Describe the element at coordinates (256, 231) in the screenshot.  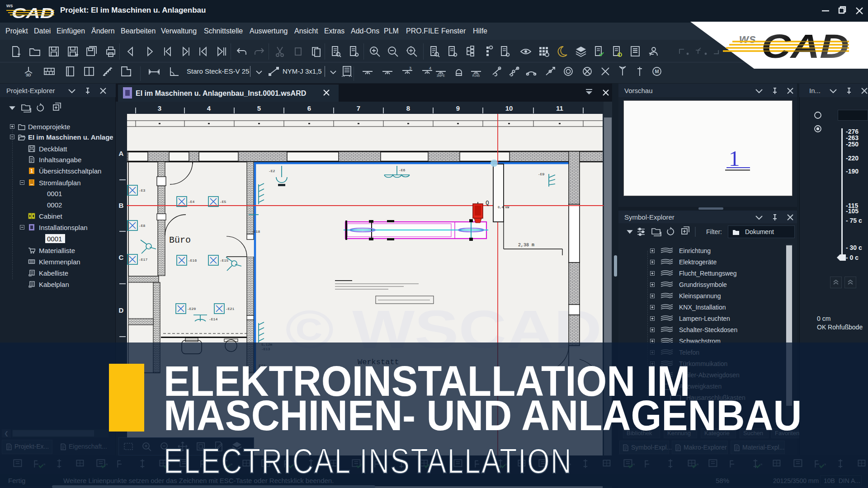
I see `svg-text: -E18` at that location.